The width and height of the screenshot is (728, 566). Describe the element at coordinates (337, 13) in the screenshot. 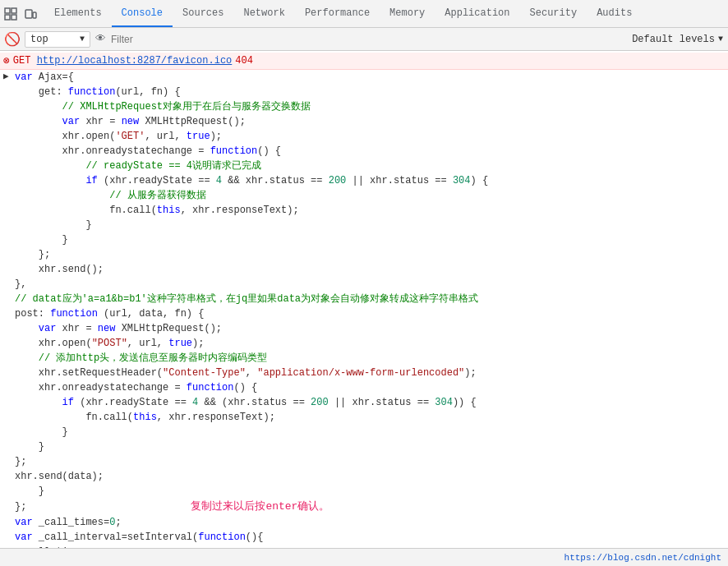

I see `tab-performance: Performance` at that location.